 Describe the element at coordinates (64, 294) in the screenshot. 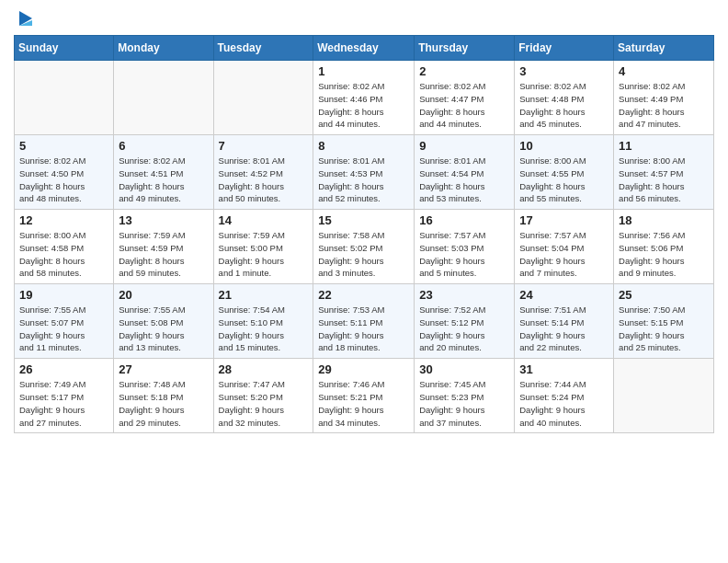

I see `day-number: 19` at that location.